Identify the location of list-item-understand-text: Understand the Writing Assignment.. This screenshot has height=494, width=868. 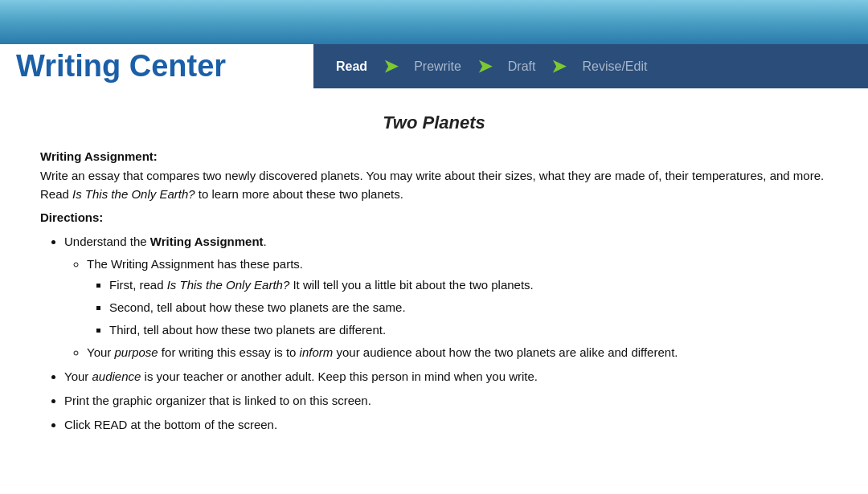
(166, 241).